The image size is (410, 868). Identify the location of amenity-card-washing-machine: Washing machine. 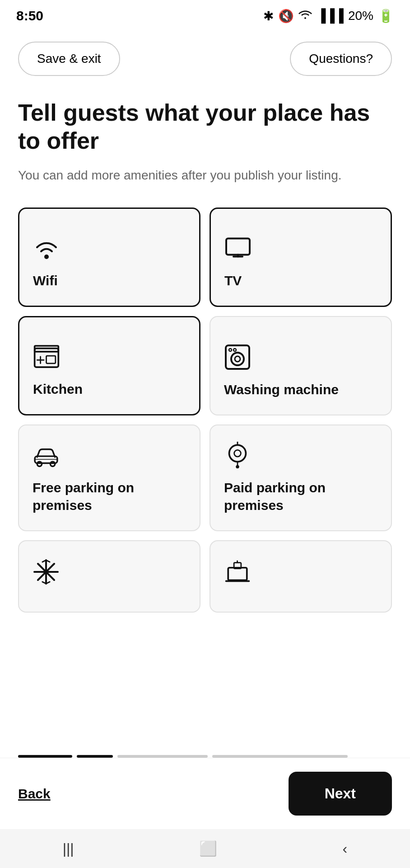
(301, 366).